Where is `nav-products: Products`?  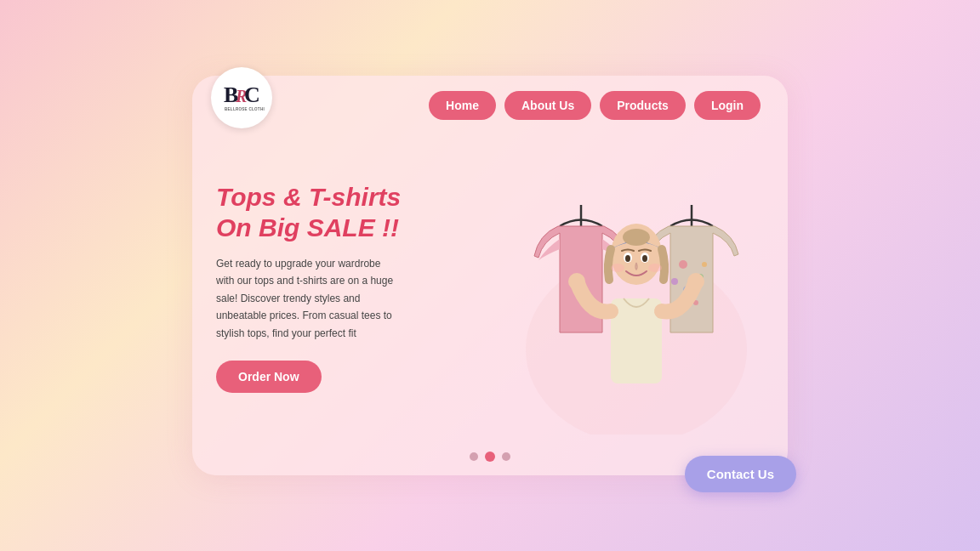
nav-products: Products is located at coordinates (643, 105).